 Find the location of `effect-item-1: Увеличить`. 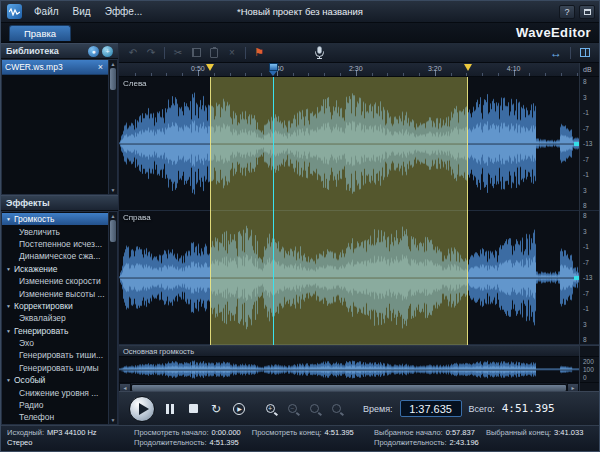

effect-item-1: Увеличить is located at coordinates (55, 231).